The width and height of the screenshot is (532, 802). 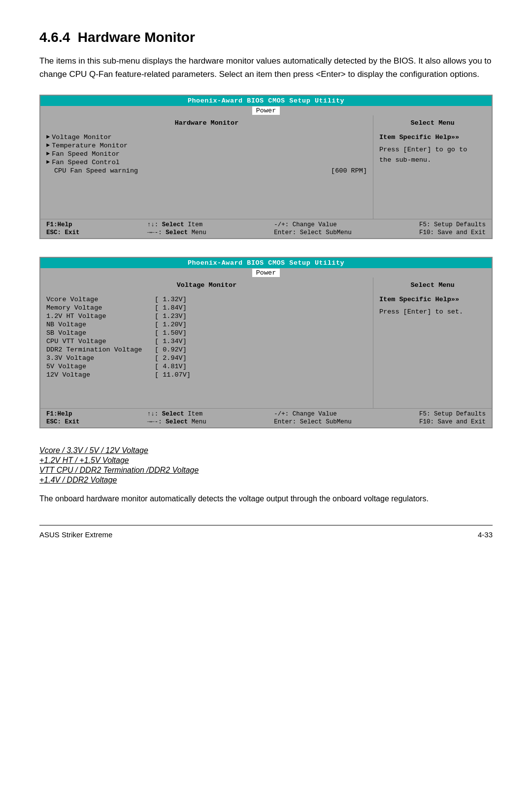 I want to click on bios1-help-title: Item Specific Help»», so click(x=432, y=137).